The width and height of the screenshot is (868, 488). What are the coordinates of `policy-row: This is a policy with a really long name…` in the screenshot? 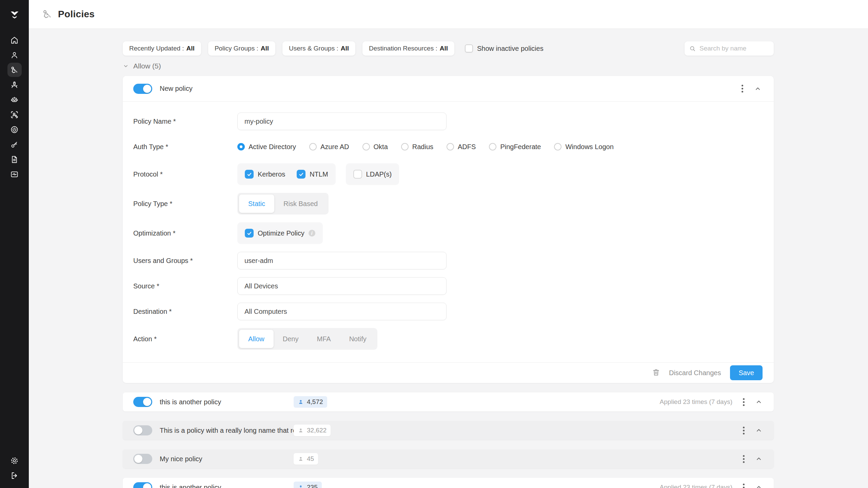 It's located at (448, 430).